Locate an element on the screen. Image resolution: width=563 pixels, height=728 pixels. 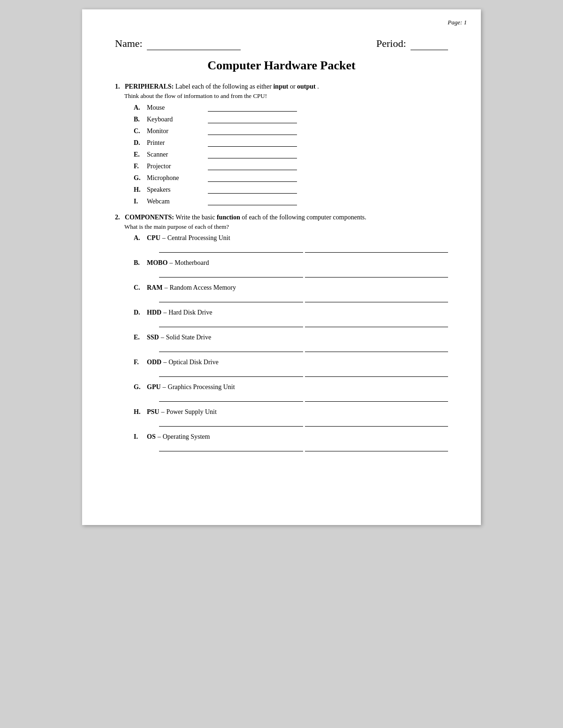
q1-item-row: I.Webcam is located at coordinates (291, 202).